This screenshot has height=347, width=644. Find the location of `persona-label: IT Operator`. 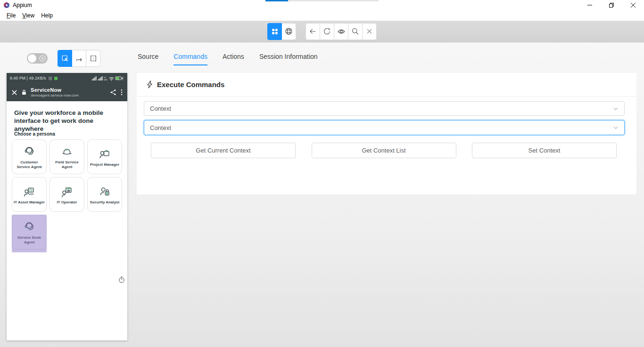

persona-label: IT Operator is located at coordinates (67, 202).